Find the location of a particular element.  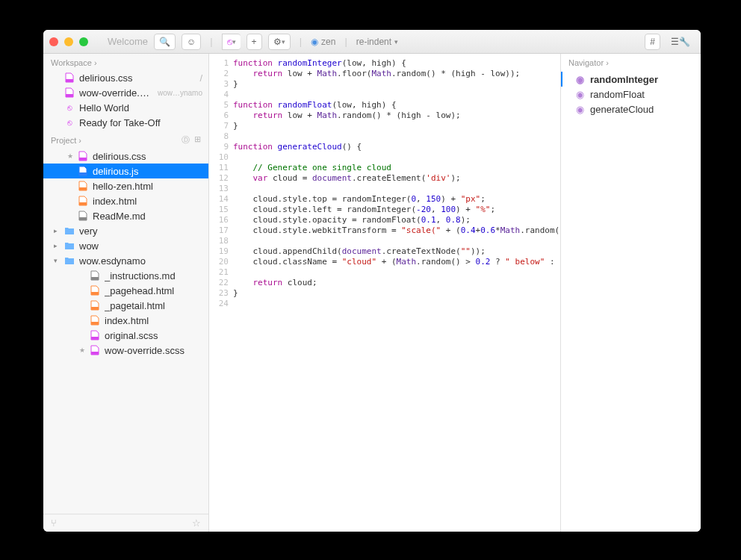

hash-button: # is located at coordinates (653, 42).